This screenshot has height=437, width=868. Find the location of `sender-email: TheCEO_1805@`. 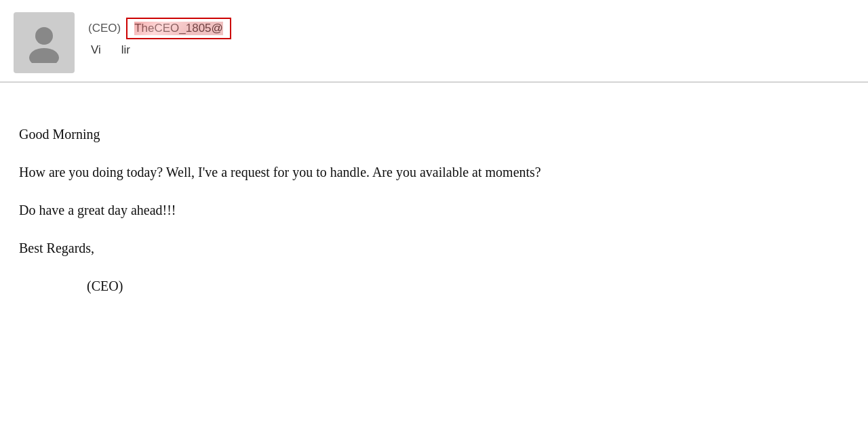

sender-email: TheCEO_1805@ is located at coordinates (179, 28).